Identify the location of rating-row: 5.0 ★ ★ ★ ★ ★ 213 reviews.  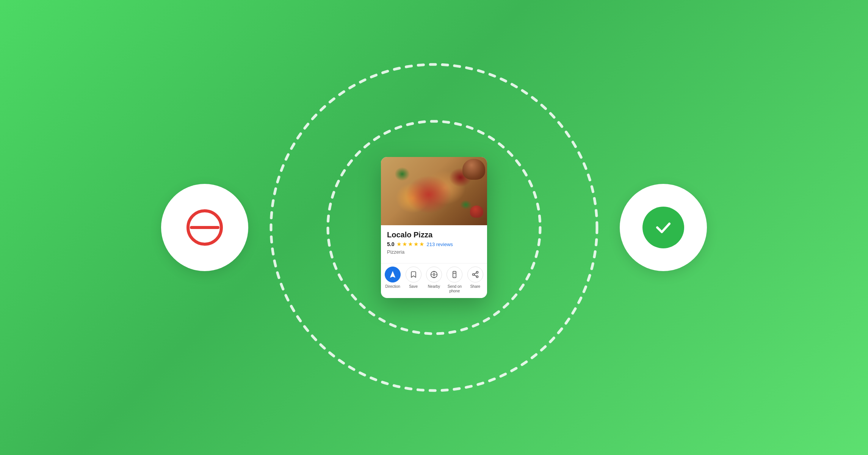
(434, 244).